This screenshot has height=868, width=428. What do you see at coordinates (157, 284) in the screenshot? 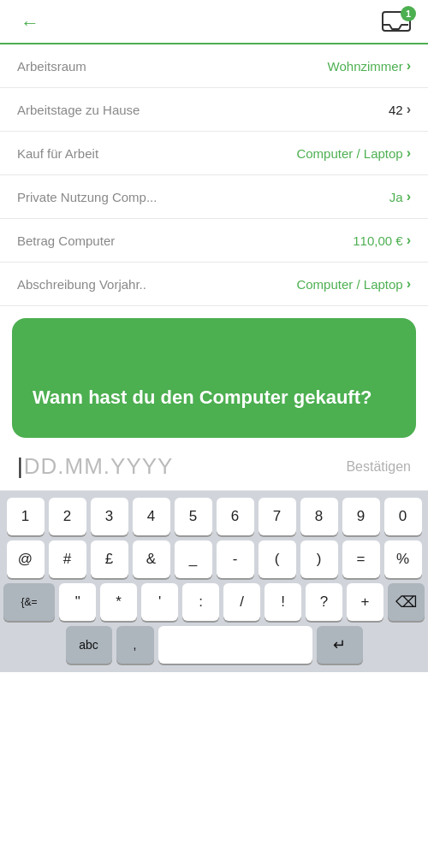
I see `abschreibung-label: Abschreibung Vorjahr..` at bounding box center [157, 284].